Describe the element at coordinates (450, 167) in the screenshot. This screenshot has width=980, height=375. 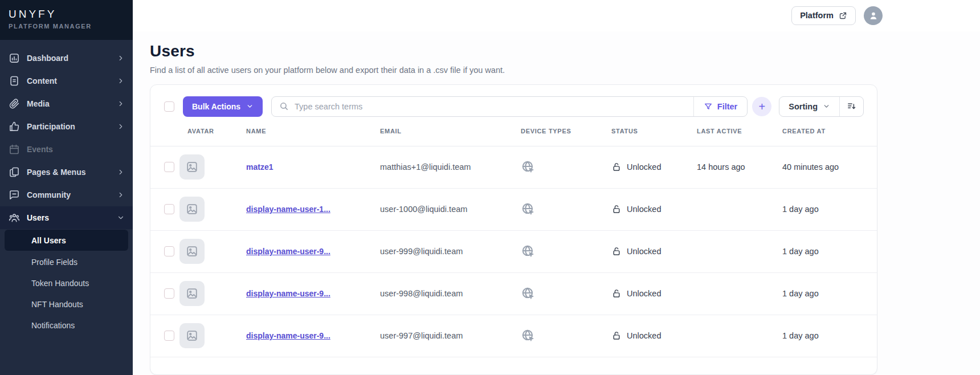
I see `user-email: matthias+1@liquidi.team` at that location.